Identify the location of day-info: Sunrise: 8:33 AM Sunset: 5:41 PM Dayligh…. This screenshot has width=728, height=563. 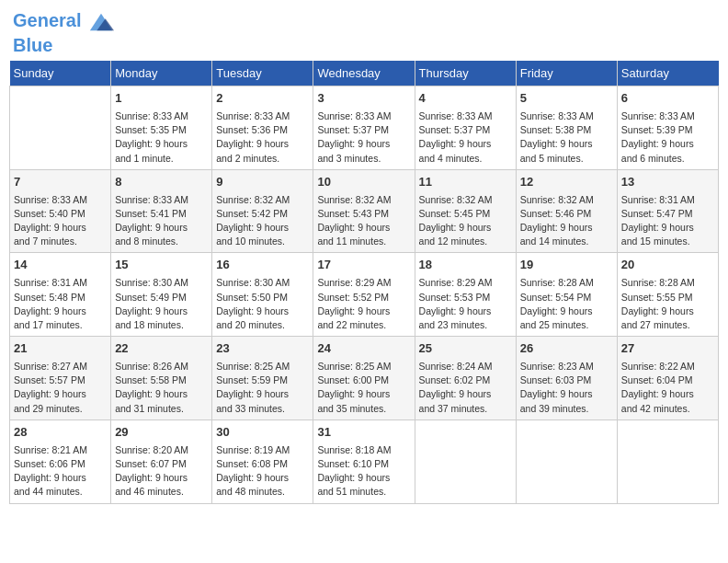
(162, 221).